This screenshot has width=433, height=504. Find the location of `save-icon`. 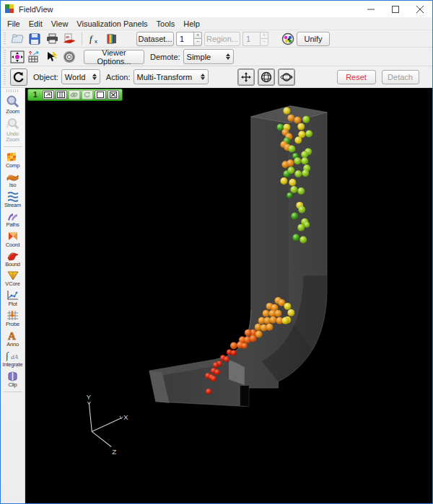

save-icon is located at coordinates (35, 39).